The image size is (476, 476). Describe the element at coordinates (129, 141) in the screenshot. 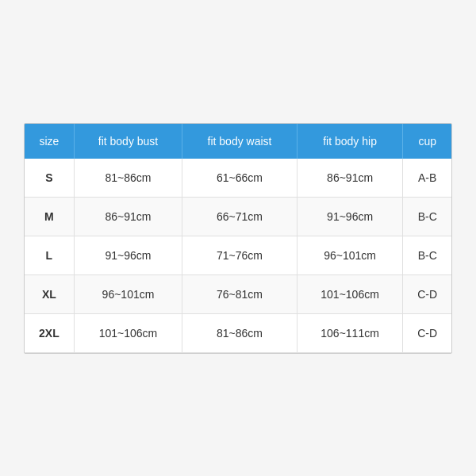

I see `header-bust: fit body bust` at that location.